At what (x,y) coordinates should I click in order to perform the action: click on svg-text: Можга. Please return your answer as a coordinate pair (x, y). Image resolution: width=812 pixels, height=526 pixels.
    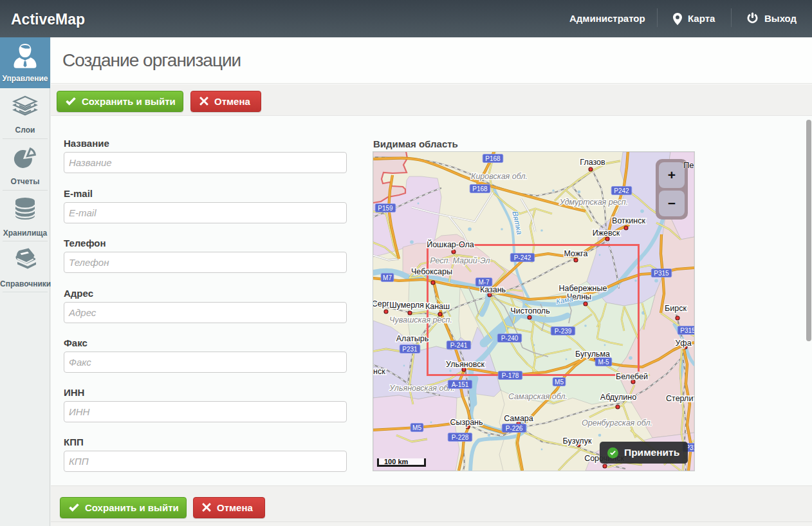
    Looking at the image, I should click on (577, 254).